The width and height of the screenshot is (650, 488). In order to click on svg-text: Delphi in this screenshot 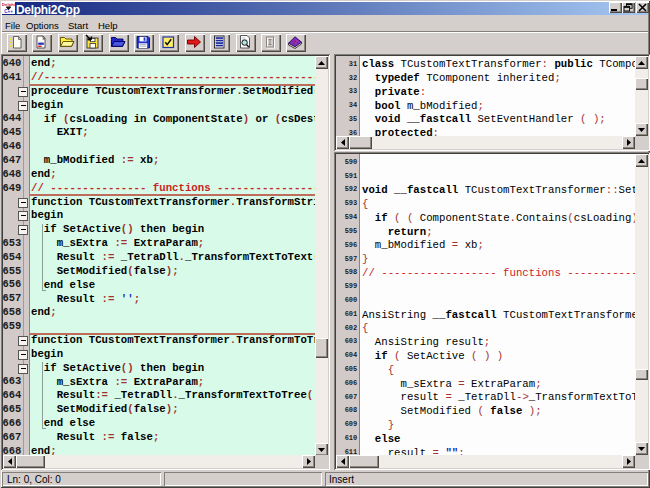, I will do `click(8, 4)`.